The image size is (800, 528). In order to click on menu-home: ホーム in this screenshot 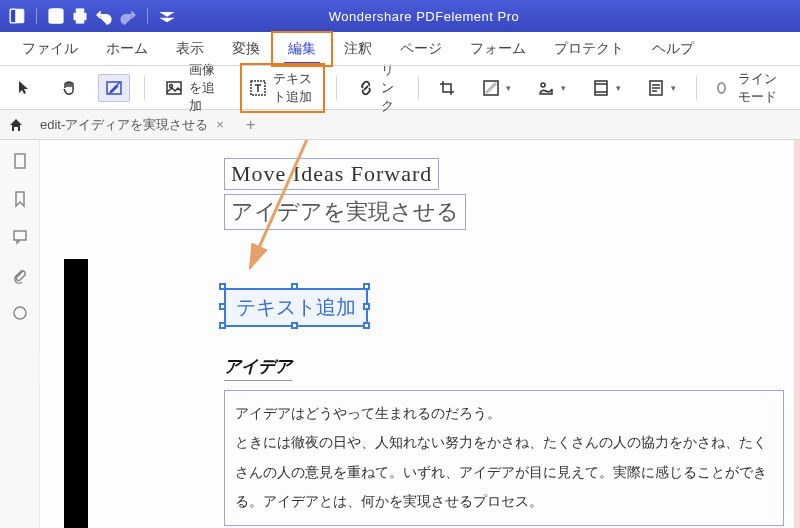, I will do `click(127, 49)`.